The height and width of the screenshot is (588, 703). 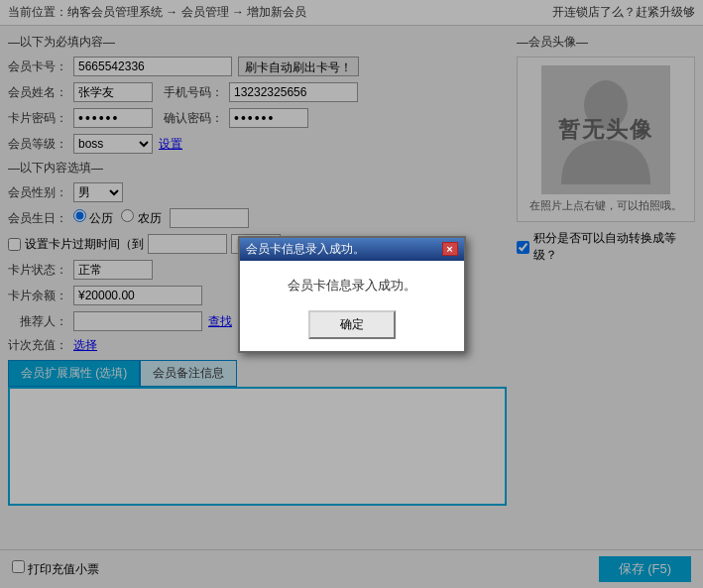 What do you see at coordinates (352, 294) in the screenshot?
I see `modal-dialog: 会员卡信息录入成功。 × 会员卡信息录入成功。 确定` at bounding box center [352, 294].